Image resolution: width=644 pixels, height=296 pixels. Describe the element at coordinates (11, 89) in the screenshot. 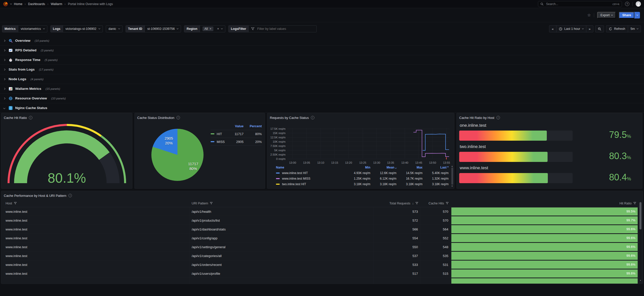

I see `bar-chart-icon` at that location.